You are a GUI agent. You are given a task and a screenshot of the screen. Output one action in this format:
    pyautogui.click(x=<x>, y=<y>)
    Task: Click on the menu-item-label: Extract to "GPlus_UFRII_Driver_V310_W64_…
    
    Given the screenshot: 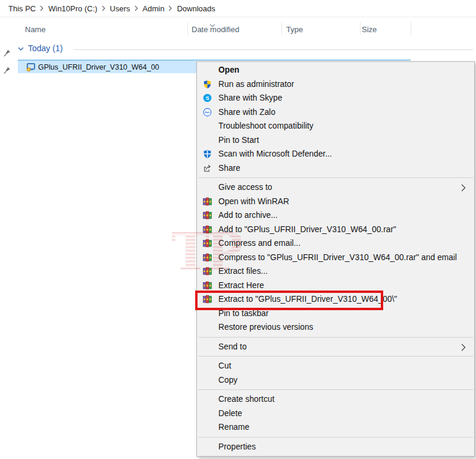 What is the action you would take?
    pyautogui.click(x=308, y=299)
    